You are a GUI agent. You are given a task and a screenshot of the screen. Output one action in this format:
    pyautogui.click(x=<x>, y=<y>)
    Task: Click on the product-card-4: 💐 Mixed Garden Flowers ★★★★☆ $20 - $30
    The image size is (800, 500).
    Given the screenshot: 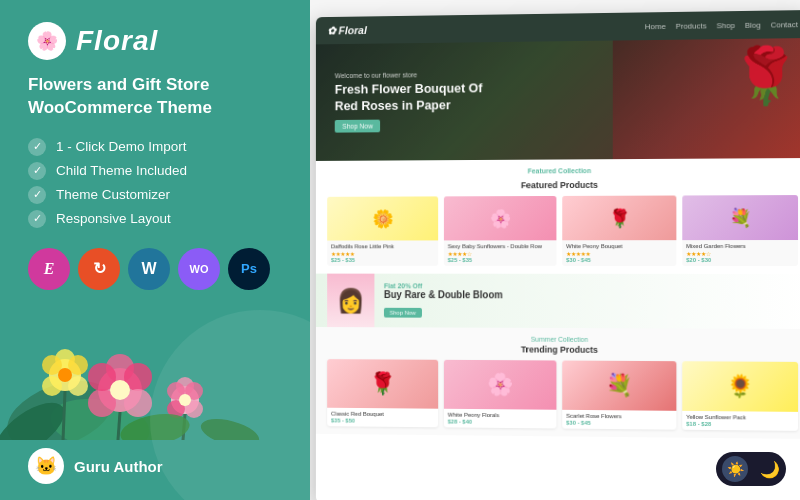 What is the action you would take?
    pyautogui.click(x=740, y=230)
    